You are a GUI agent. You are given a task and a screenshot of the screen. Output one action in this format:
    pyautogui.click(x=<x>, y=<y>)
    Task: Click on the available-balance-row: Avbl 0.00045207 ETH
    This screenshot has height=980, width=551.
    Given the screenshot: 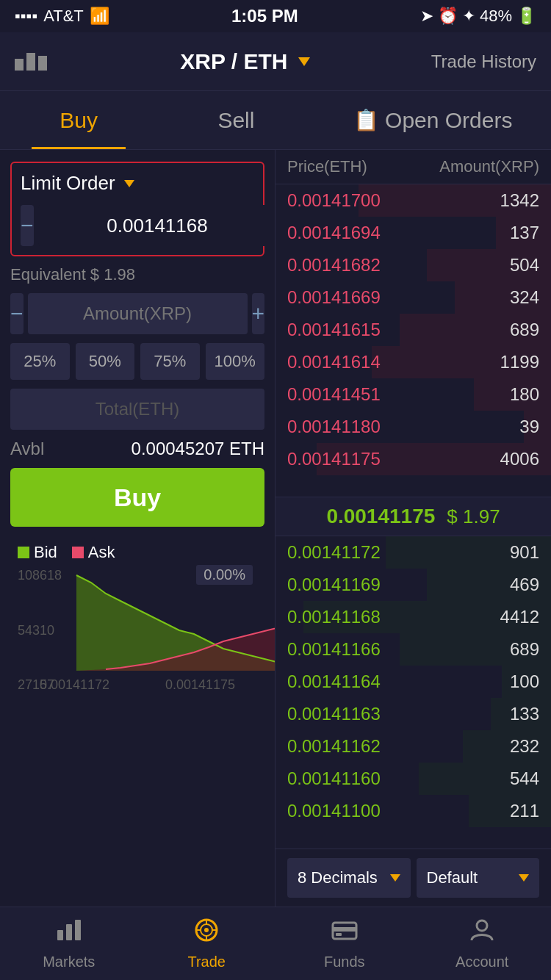 What is the action you would take?
    pyautogui.click(x=137, y=449)
    